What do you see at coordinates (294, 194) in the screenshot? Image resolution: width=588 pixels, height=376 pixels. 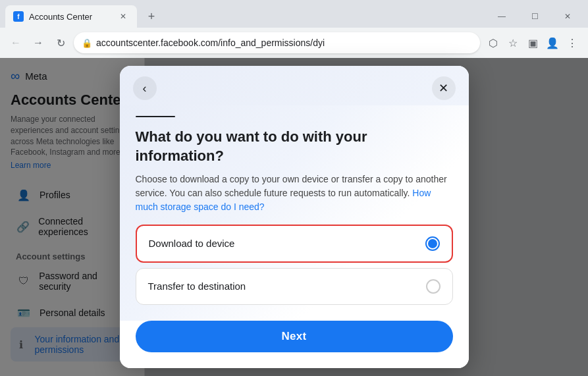 I see `modal-description: Choose to download a copy to your own de…` at bounding box center [294, 194].